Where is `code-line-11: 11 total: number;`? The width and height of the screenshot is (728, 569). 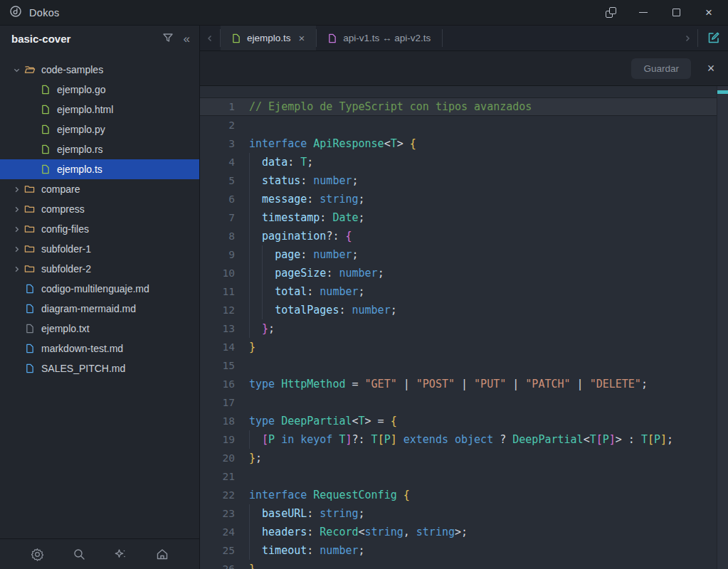 code-line-11: 11 total: number; is located at coordinates (458, 292).